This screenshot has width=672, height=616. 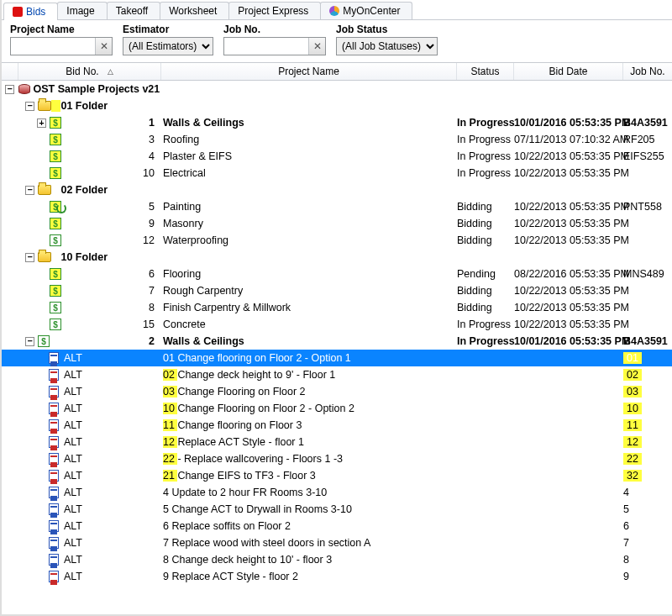 I want to click on alt-row: ALT 02 Change deck height to 9' - Floor …, so click(x=337, y=375).